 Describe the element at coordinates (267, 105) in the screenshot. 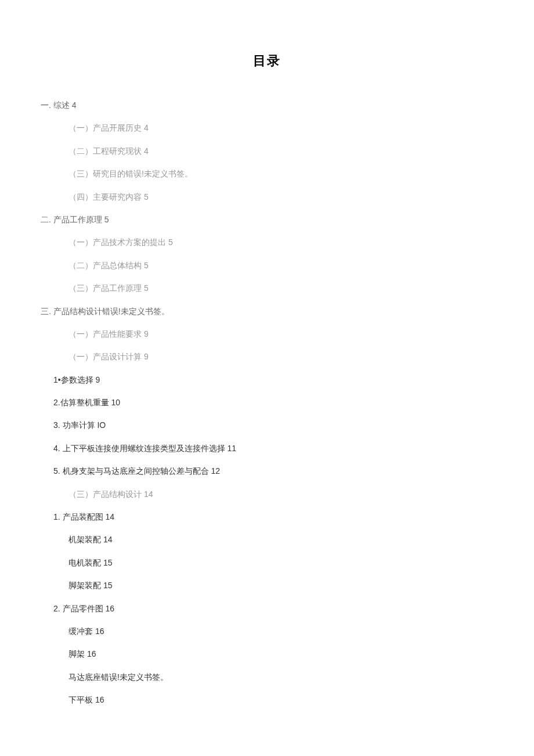

I see `toc-section-1: 一. 综述 4` at that location.